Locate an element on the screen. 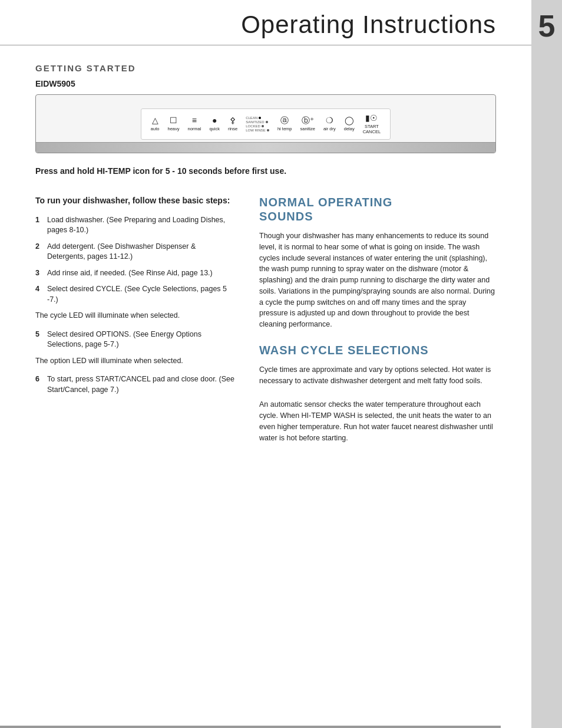 The width and height of the screenshot is (562, 728). ctrl-rinse: ⚴ rinse is located at coordinates (233, 124).